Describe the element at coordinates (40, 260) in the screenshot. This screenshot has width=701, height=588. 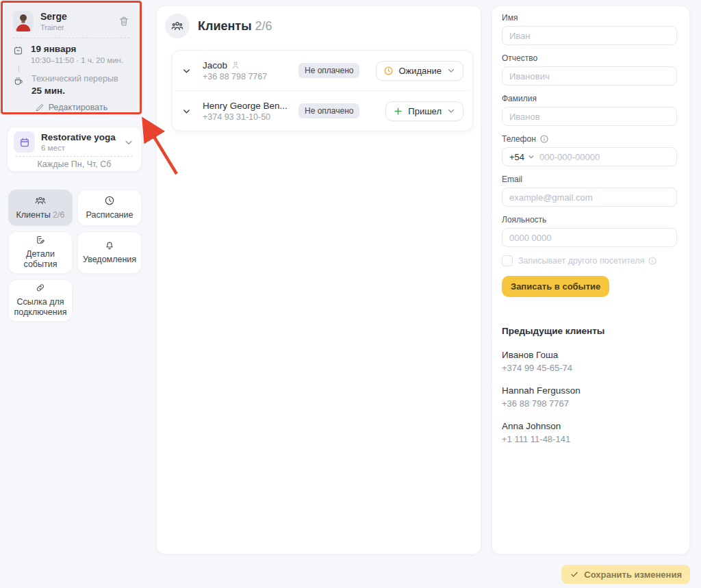
I see `tab-event-details-label: Детали события` at that location.